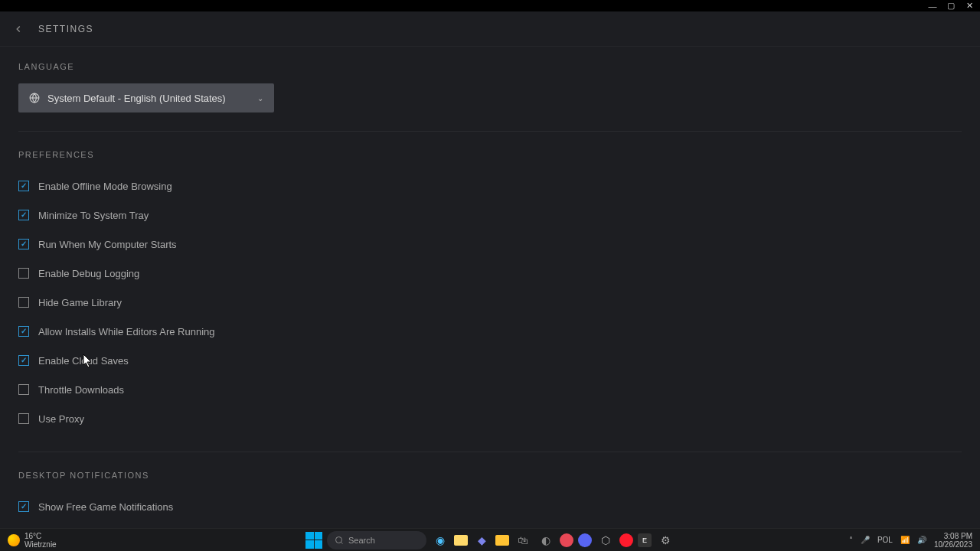 This screenshot has height=551, width=980. Describe the element at coordinates (490, 540) in the screenshot. I see `taskbar: 16°C Wietrznie Search ◉ ◆ 🛍 ◐ ⬡ E ⚙ ˄ 🎤 …` at that location.